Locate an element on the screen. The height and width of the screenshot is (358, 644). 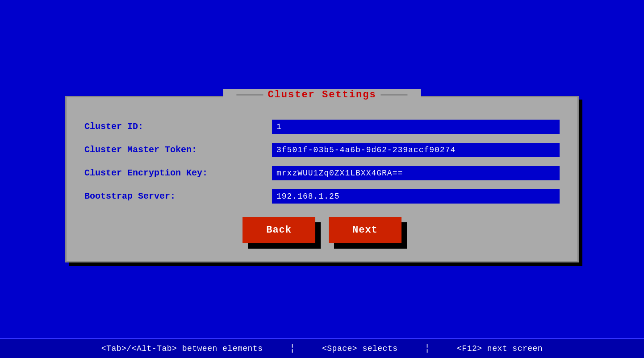
back-button-wrapper: Back is located at coordinates (279, 230).